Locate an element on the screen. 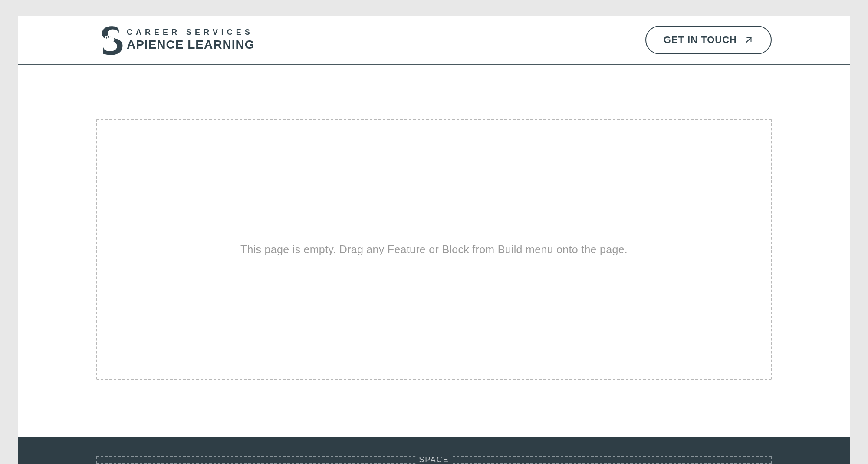  logo-mark-icon is located at coordinates (112, 40).